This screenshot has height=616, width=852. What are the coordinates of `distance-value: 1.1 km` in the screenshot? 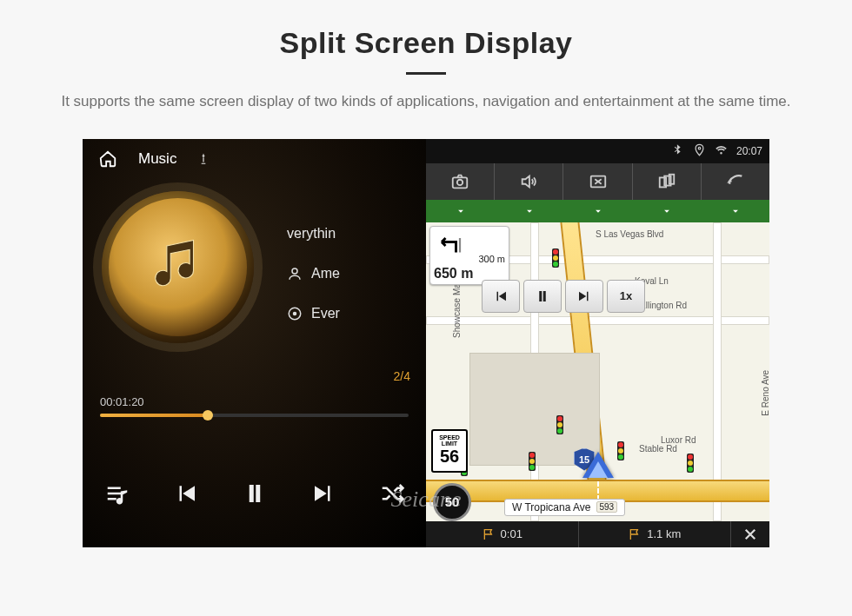 It's located at (664, 533).